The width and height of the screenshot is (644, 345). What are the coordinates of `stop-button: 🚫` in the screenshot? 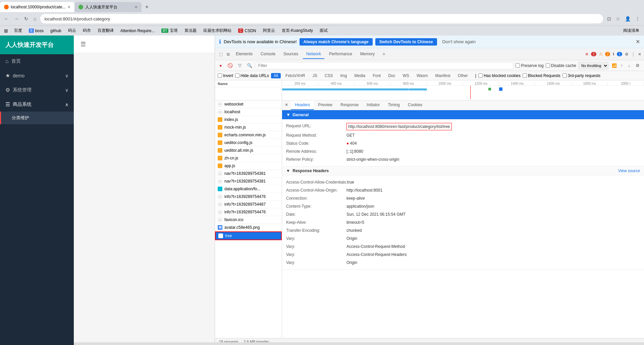 It's located at (230, 66).